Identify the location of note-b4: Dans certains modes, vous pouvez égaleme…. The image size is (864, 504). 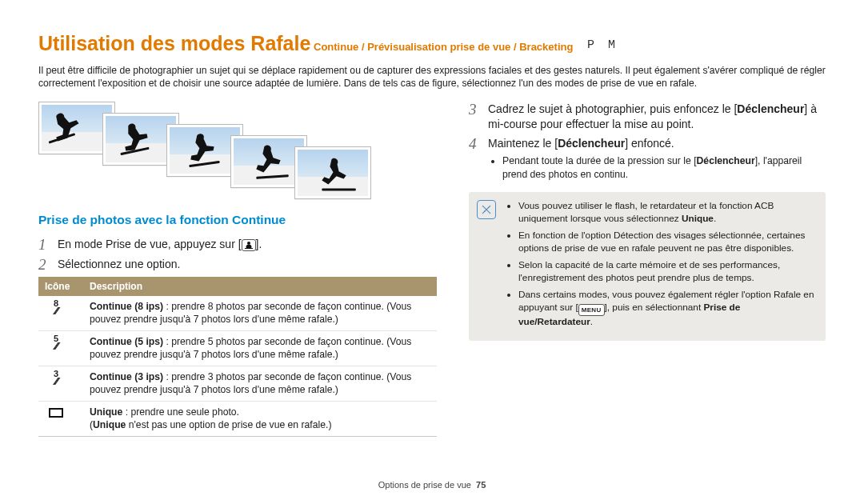
(666, 309).